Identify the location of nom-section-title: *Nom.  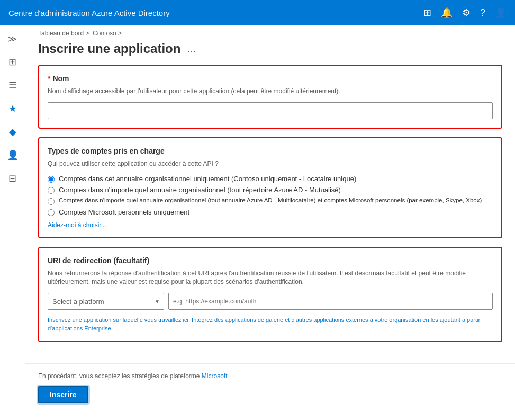
(270, 78).